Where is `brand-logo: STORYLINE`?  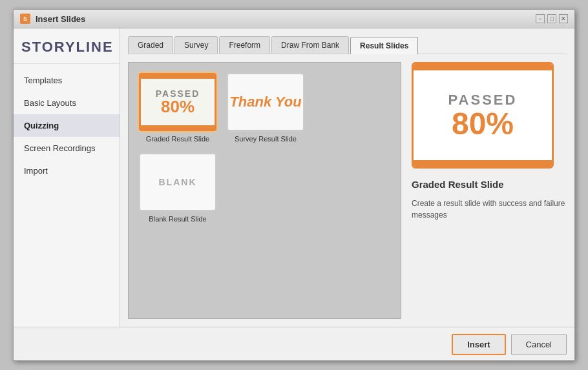
brand-logo: STORYLINE is located at coordinates (67, 46).